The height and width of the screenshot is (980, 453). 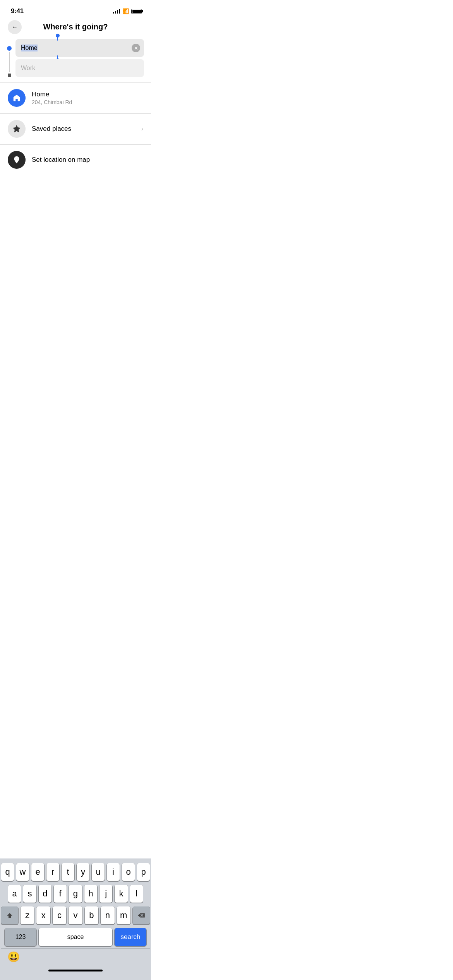 What do you see at coordinates (9, 62) in the screenshot?
I see `route-line` at bounding box center [9, 62].